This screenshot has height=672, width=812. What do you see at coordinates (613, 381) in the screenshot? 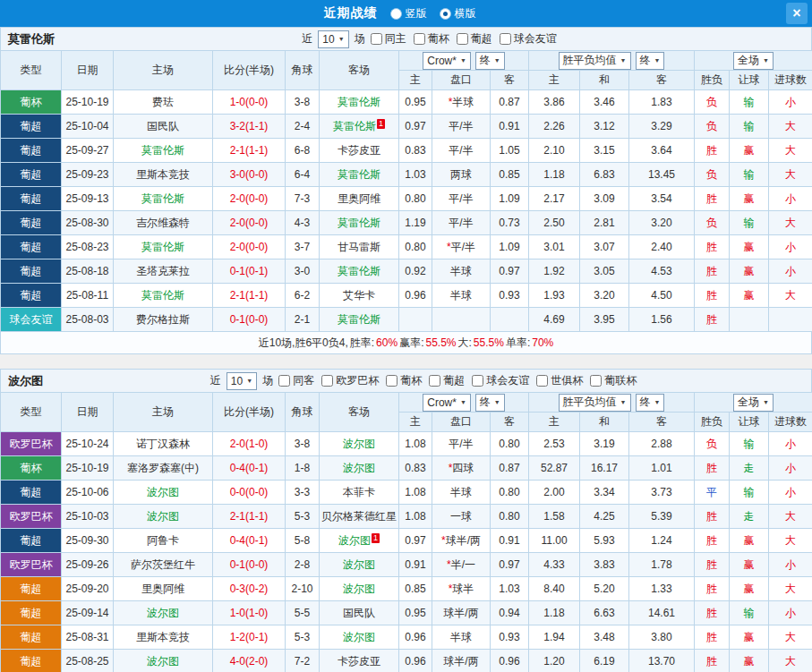
I see `filter-checkbox: 葡联杯` at bounding box center [613, 381].